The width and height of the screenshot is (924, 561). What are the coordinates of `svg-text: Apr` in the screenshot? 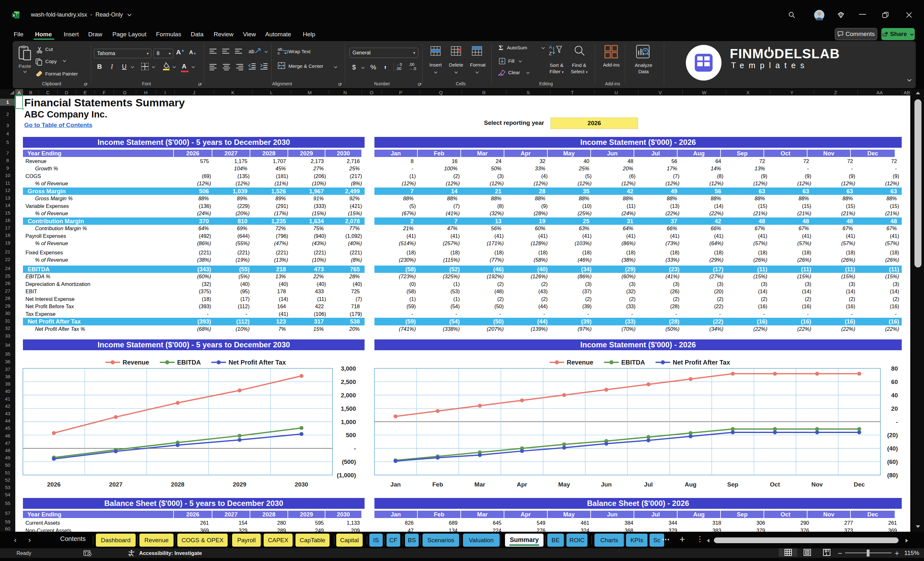 It's located at (522, 484).